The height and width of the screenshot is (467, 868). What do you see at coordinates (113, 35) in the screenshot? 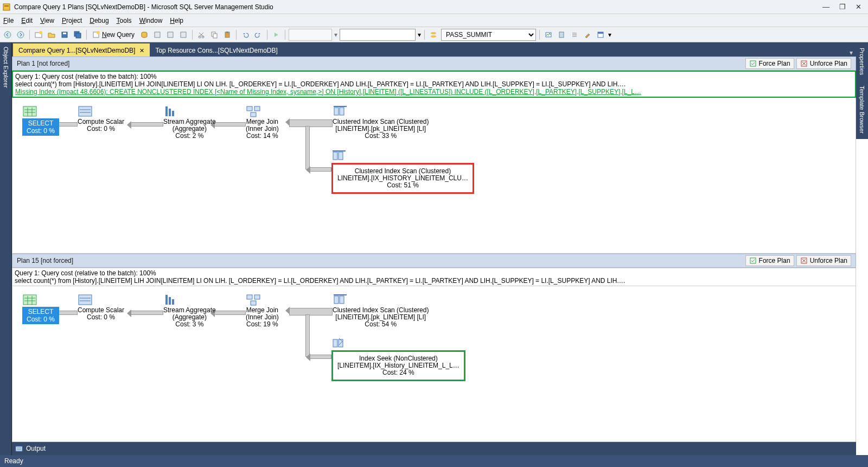
I see `new-query-button: New Query` at bounding box center [113, 35].